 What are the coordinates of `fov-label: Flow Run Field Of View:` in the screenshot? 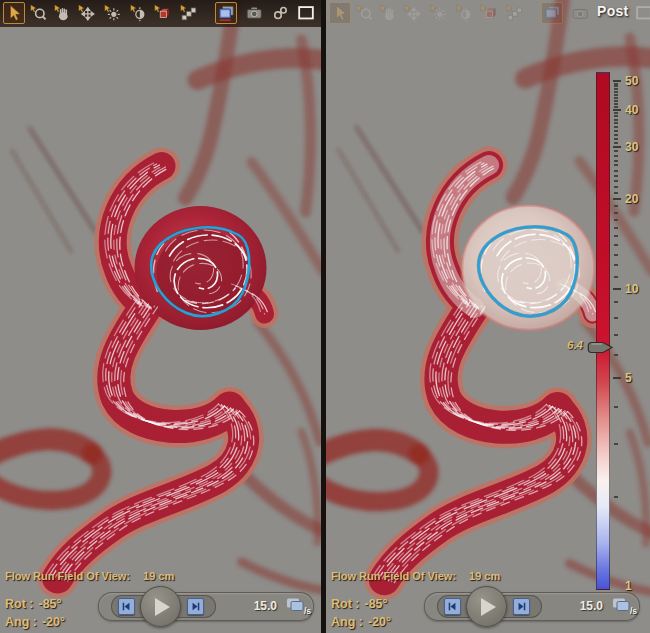 It's located at (68, 576).